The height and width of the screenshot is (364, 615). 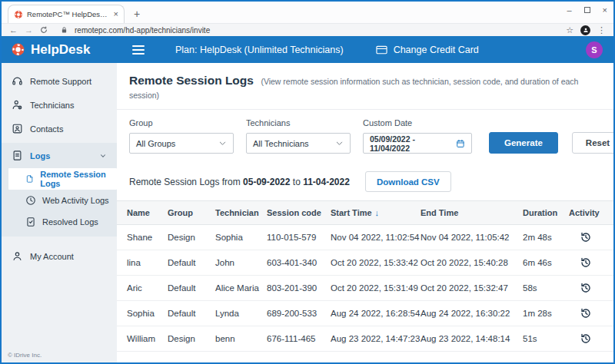 I want to click on sort-desc-icon: ↓, so click(x=377, y=213).